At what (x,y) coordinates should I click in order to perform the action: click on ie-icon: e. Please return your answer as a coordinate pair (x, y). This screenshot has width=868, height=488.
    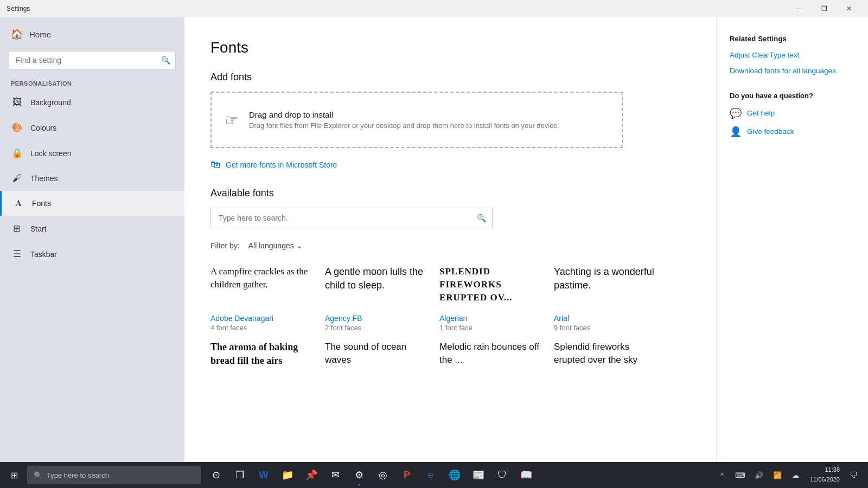
    Looking at the image, I should click on (431, 475).